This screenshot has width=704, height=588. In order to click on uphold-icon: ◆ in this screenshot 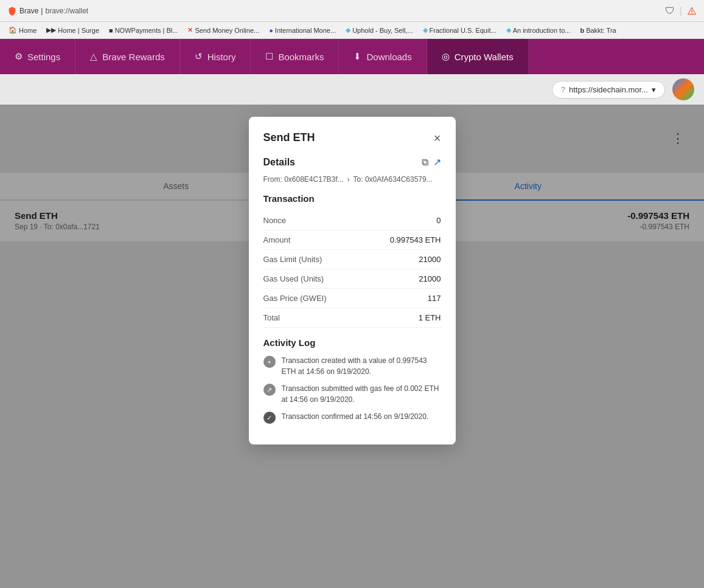, I will do `click(348, 30)`.